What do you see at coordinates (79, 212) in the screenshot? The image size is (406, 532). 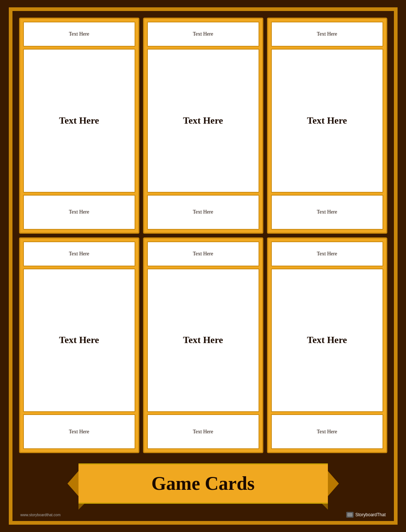 I see `card-1-bottom-text: Text Here` at bounding box center [79, 212].